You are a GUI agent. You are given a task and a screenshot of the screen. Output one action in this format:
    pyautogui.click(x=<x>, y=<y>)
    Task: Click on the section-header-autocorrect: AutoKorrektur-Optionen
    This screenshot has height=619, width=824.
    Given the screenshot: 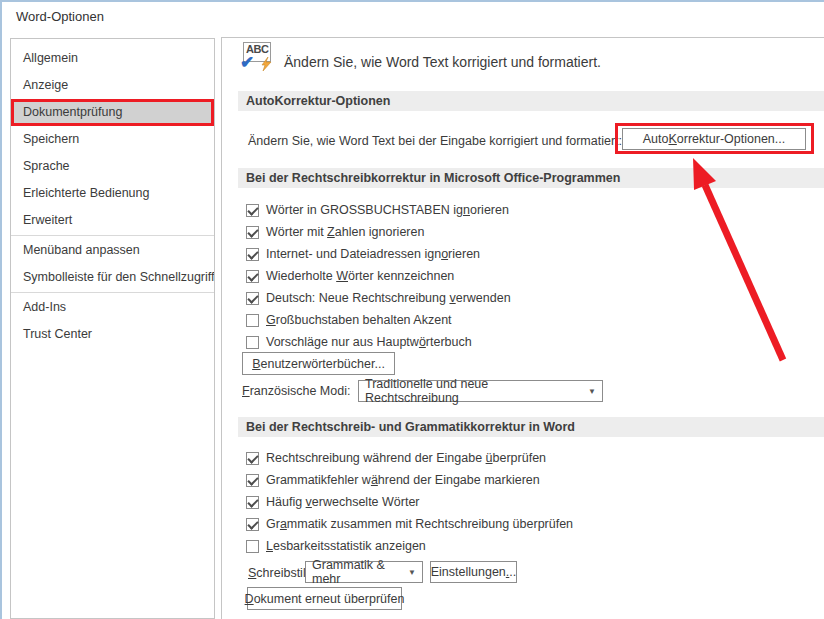 What is the action you would take?
    pyautogui.click(x=531, y=101)
    